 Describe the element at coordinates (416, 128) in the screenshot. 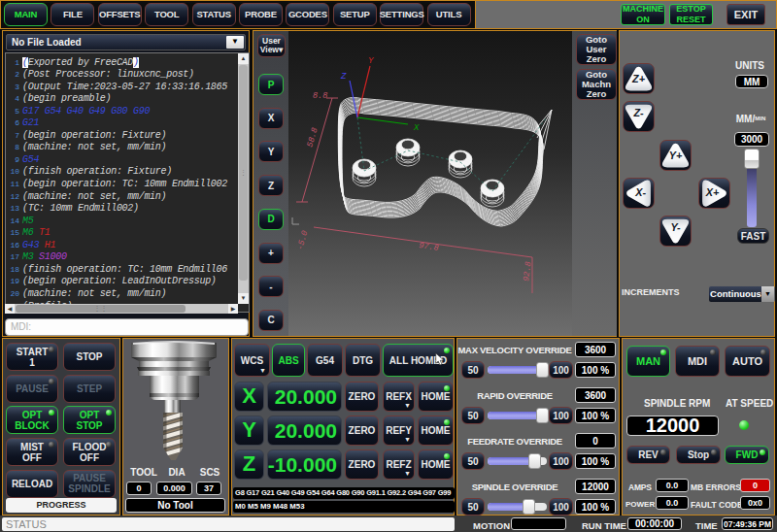

I see `svg-text: X` at that location.